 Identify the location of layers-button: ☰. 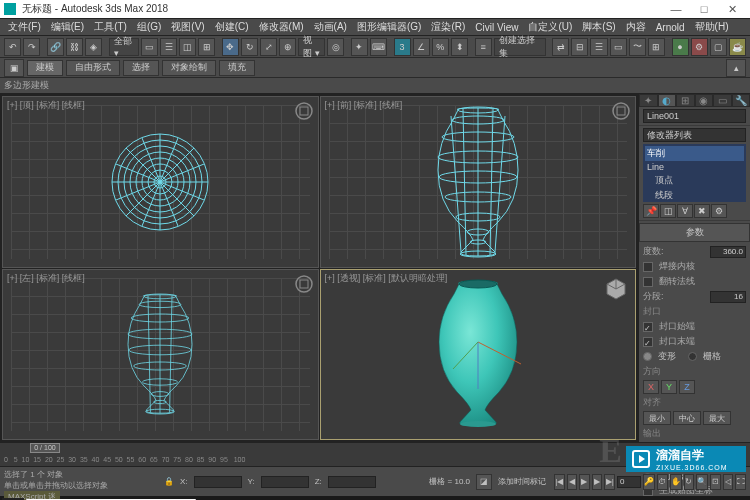
(598, 47).